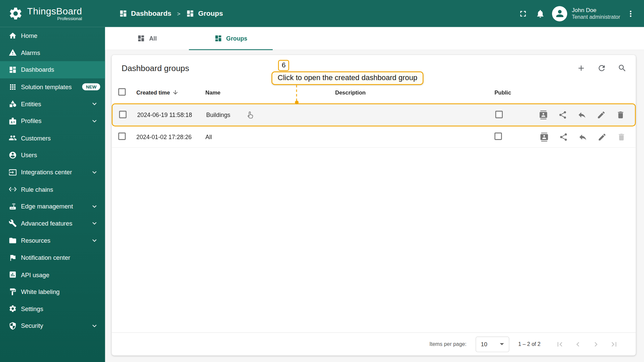 Image resolution: width=644 pixels, height=362 pixels. I want to click on breadcrumb-label: Groups, so click(211, 13).